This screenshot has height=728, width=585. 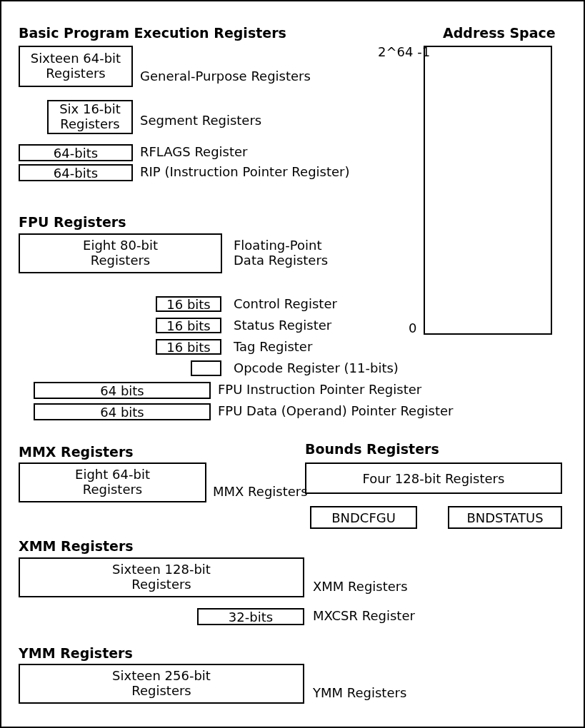 I want to click on xmm-heading: XMM Registers, so click(x=76, y=546).